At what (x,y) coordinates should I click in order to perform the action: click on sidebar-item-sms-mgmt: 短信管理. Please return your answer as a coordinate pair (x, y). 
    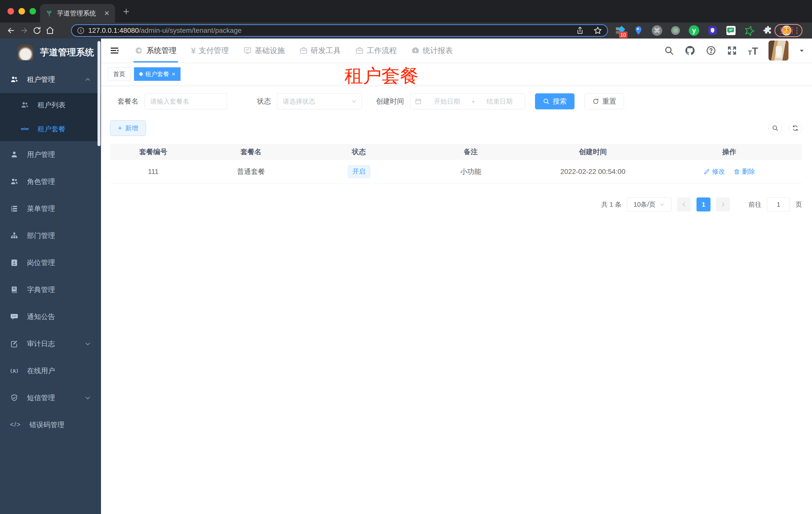
    Looking at the image, I should click on (51, 398).